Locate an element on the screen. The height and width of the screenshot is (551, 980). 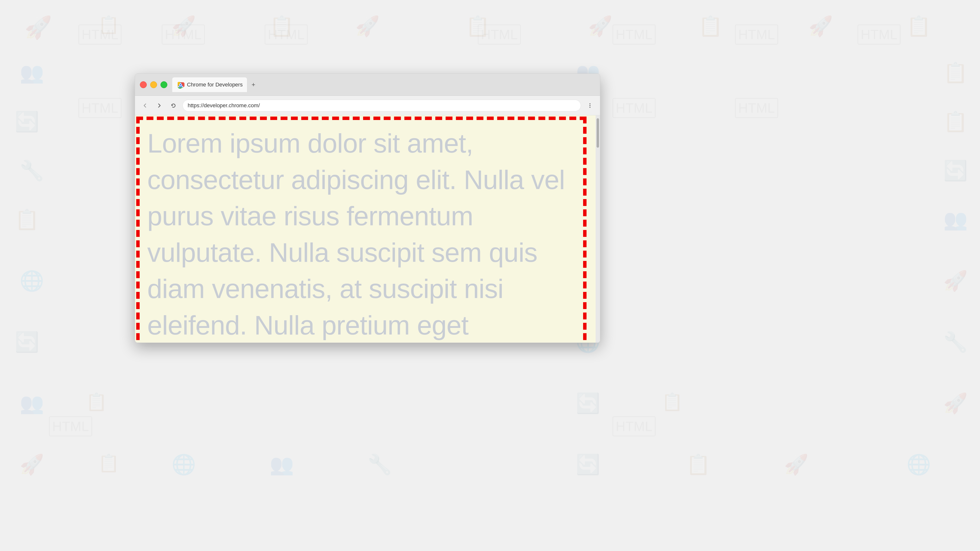
scrollbar-thumb is located at coordinates (598, 133).